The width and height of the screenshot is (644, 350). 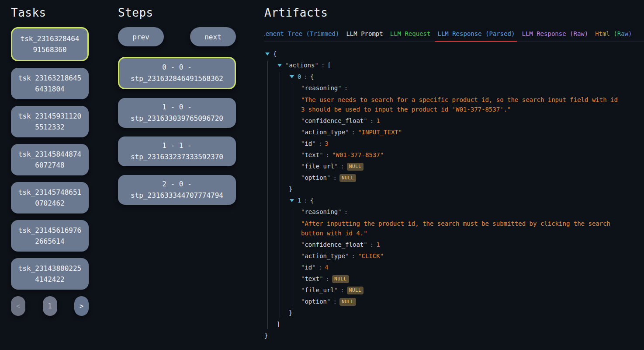 What do you see at coordinates (302, 65) in the screenshot?
I see `json-key: actions` at bounding box center [302, 65].